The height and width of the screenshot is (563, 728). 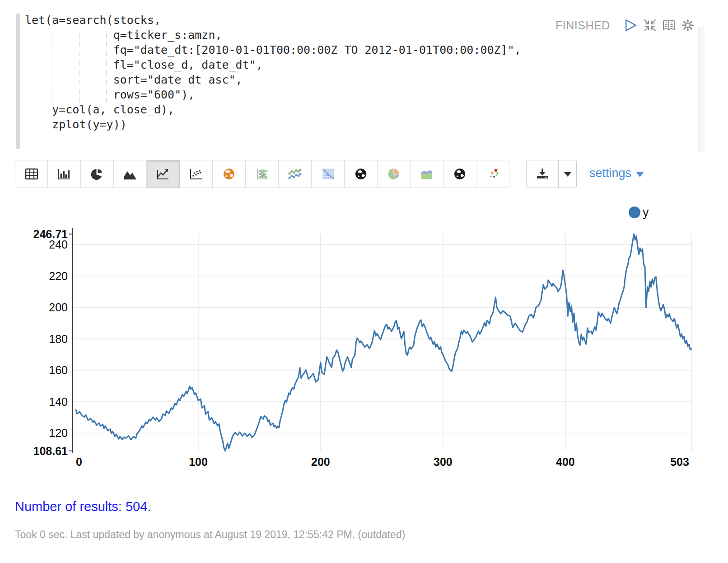 What do you see at coordinates (32, 174) in the screenshot?
I see `table-icon` at bounding box center [32, 174].